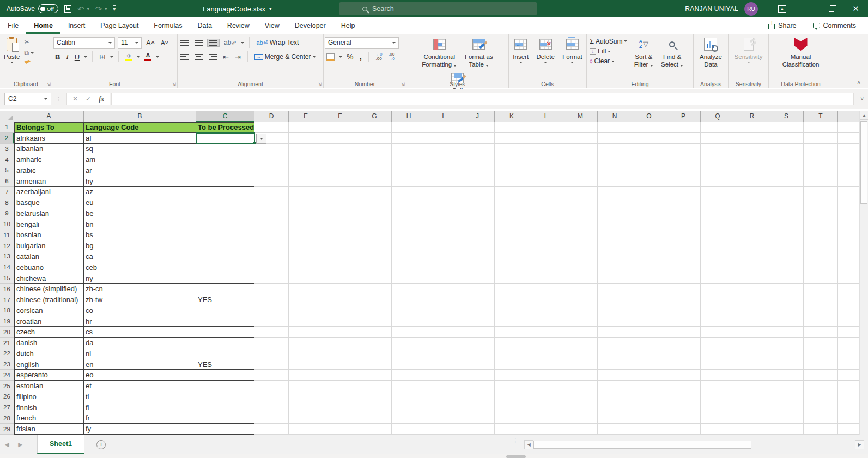  Describe the element at coordinates (88, 99) in the screenshot. I see `confirm-entry-button: ✓` at that location.